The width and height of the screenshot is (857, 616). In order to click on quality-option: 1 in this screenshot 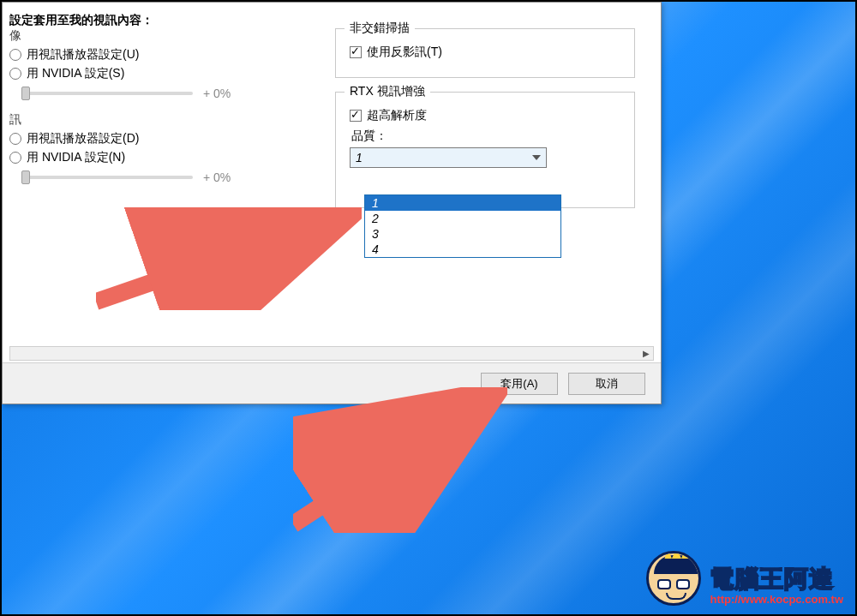, I will do `click(463, 203)`.